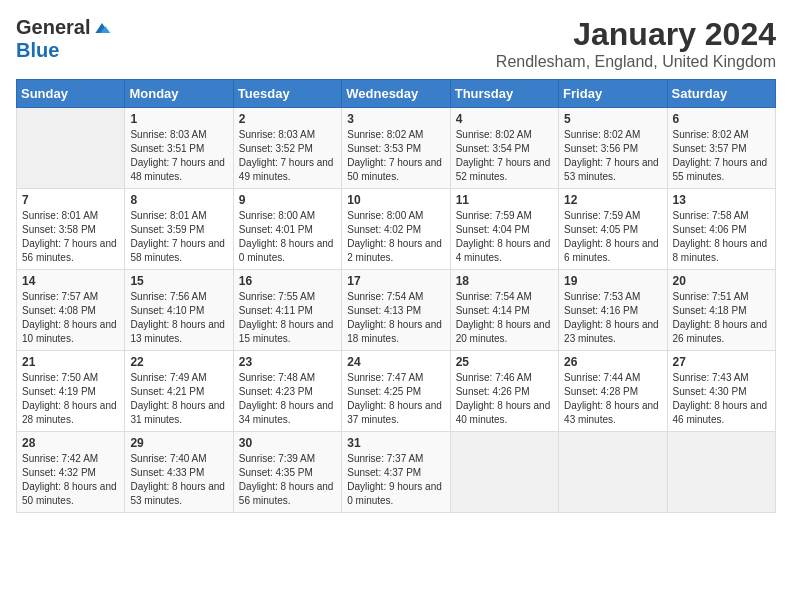 This screenshot has height=612, width=792. I want to click on day-number: 8, so click(178, 200).